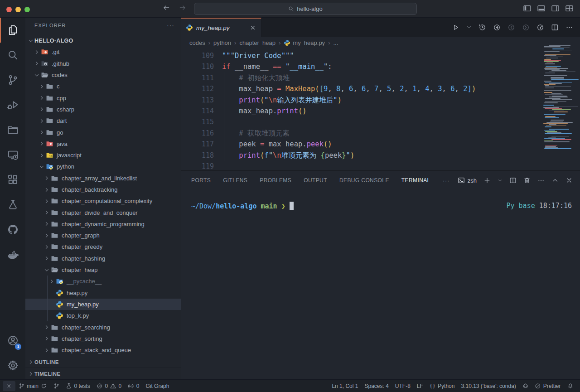 This screenshot has height=392, width=580. Describe the element at coordinates (103, 189) in the screenshot. I see `tree-item-chapter-backtracking: chapter_backtracking` at that location.